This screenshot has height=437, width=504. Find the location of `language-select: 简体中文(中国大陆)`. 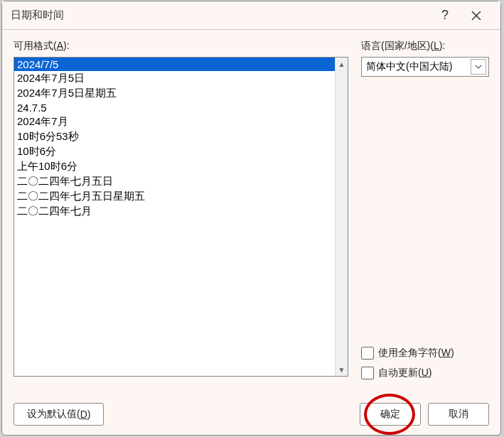

language-select: 简体中文(中国大陆) is located at coordinates (425, 67).